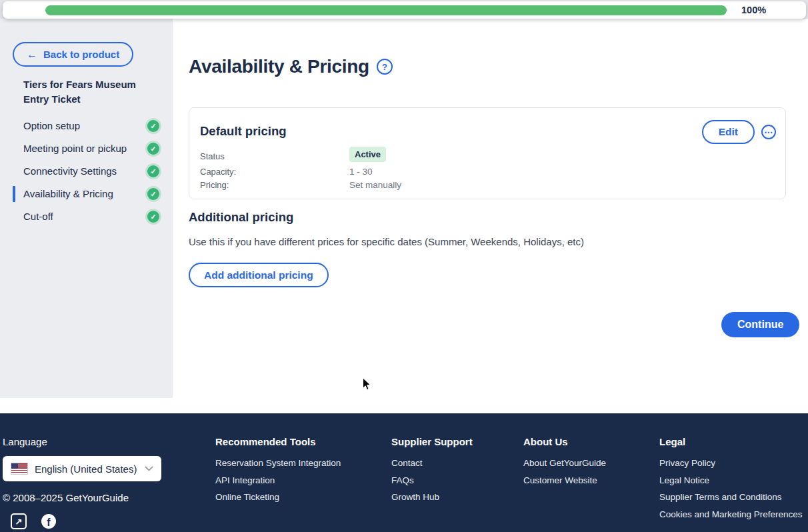 Image resolution: width=808 pixels, height=532 pixels. What do you see at coordinates (487, 153) in the screenshot?
I see `default-pricing-card: Default pricing Status Active Capacity: …` at bounding box center [487, 153].